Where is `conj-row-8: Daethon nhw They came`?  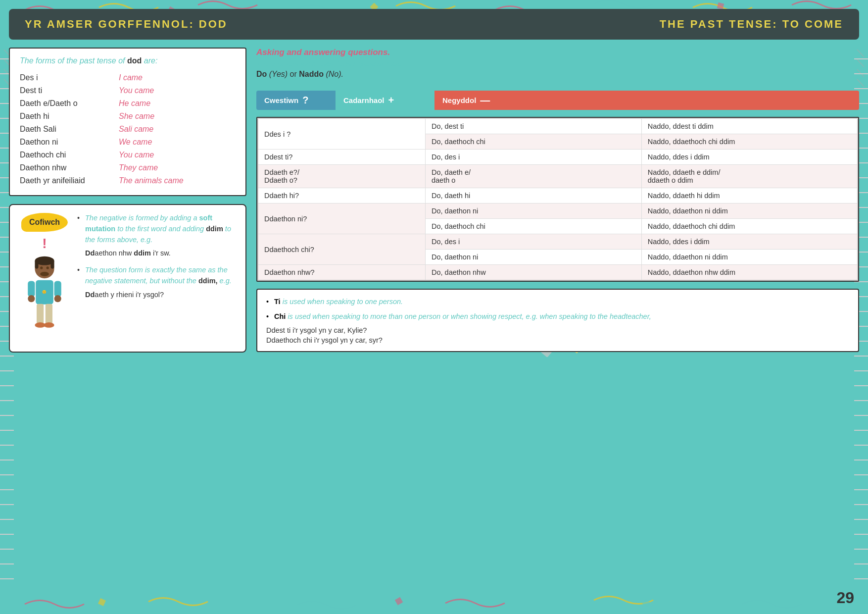
conj-row-8: Daethon nhw They came is located at coordinates (128, 168).